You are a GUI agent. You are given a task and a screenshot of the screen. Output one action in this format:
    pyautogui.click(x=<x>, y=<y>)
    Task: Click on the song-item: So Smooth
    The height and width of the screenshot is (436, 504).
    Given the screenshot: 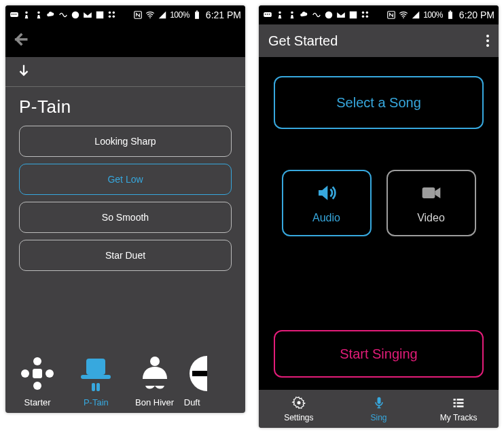 What is the action you would take?
    pyautogui.click(x=125, y=217)
    